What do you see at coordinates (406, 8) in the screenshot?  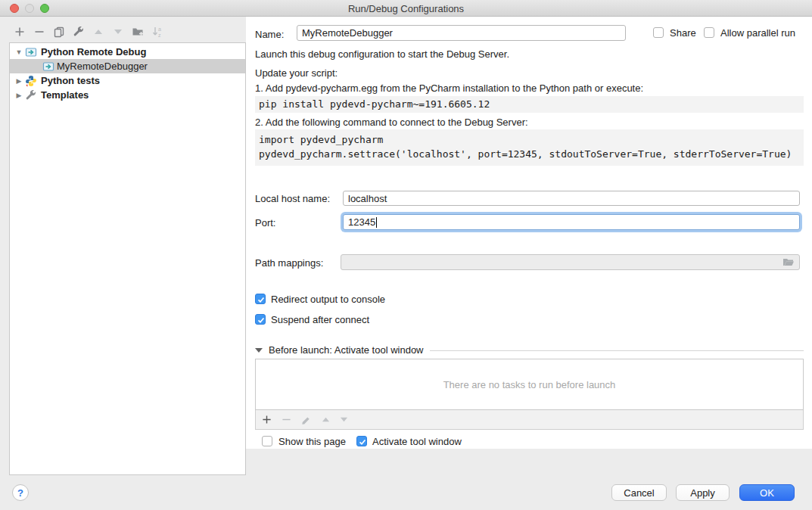 I see `title-bar: Run/Debug Configurations` at bounding box center [406, 8].